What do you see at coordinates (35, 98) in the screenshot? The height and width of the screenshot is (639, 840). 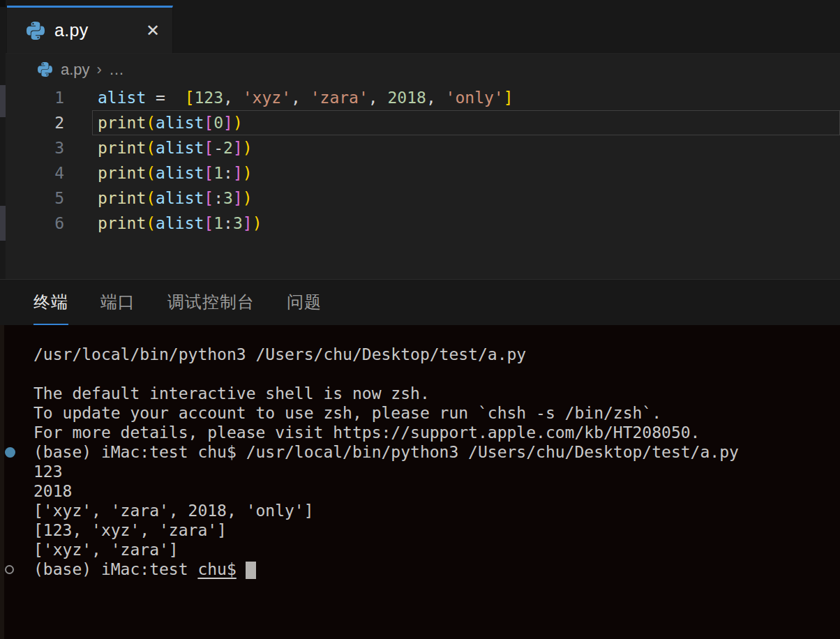 I see `line-number: 1` at bounding box center [35, 98].